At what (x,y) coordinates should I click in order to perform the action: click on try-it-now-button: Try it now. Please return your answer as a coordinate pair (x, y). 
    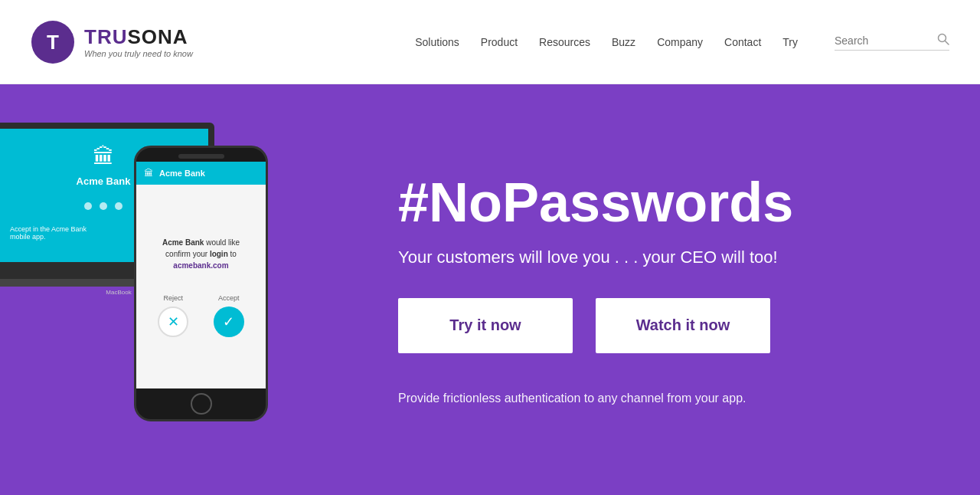
    Looking at the image, I should click on (485, 326).